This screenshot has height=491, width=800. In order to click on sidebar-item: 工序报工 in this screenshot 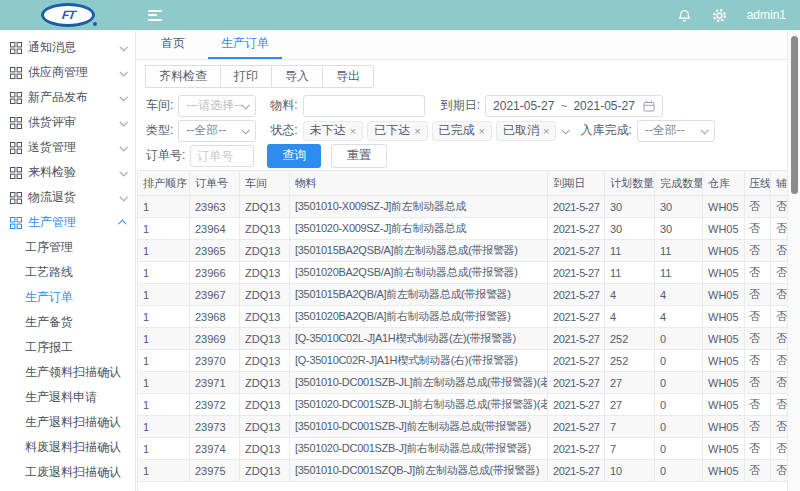, I will do `click(68, 348)`.